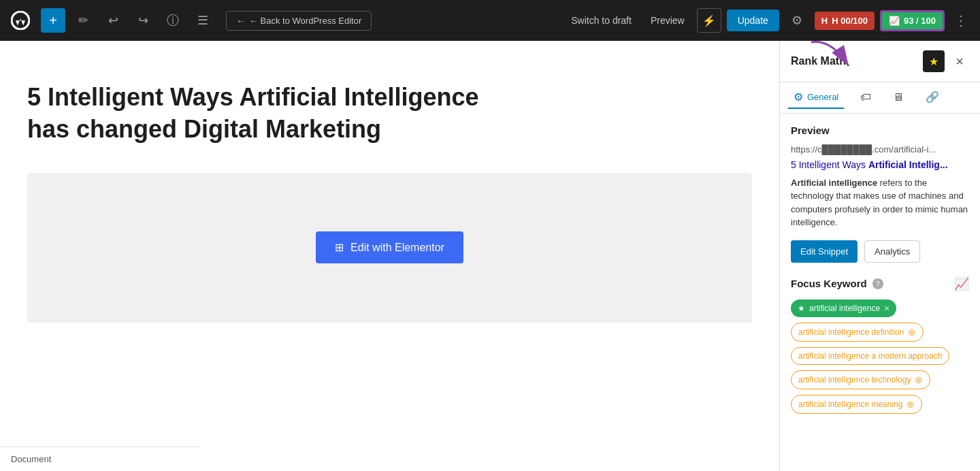 This screenshot has height=471, width=980. Describe the element at coordinates (709, 20) in the screenshot. I see `lightning-button: ⚡` at that location.